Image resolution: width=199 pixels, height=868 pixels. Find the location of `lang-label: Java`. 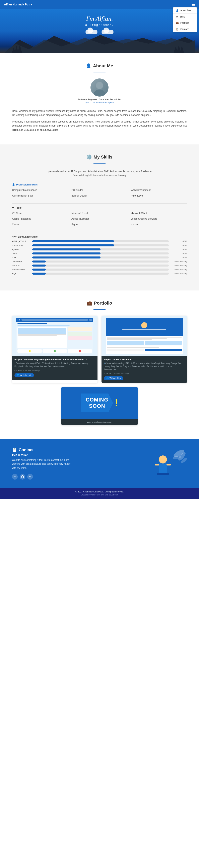

lang-label: Java is located at coordinates (21, 253).